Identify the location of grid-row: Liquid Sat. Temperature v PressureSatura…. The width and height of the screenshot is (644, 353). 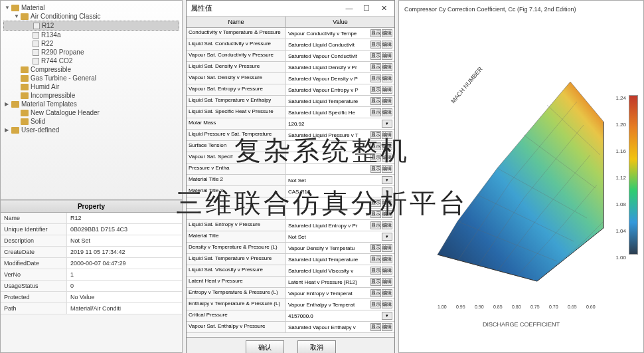
(291, 259).